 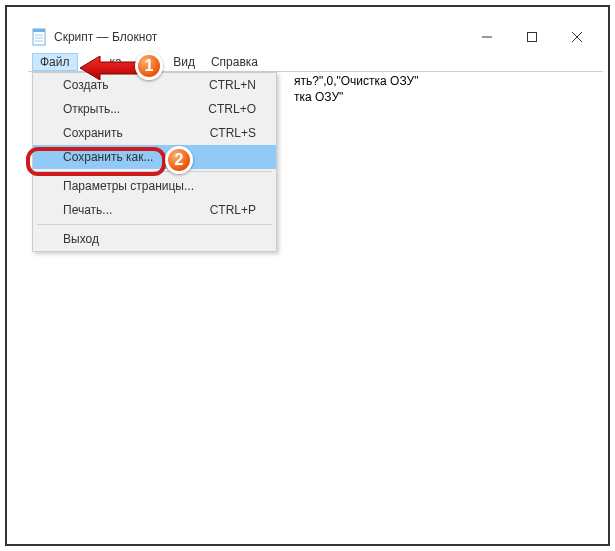 What do you see at coordinates (234, 62) in the screenshot?
I see `menu-help: Справка` at bounding box center [234, 62].